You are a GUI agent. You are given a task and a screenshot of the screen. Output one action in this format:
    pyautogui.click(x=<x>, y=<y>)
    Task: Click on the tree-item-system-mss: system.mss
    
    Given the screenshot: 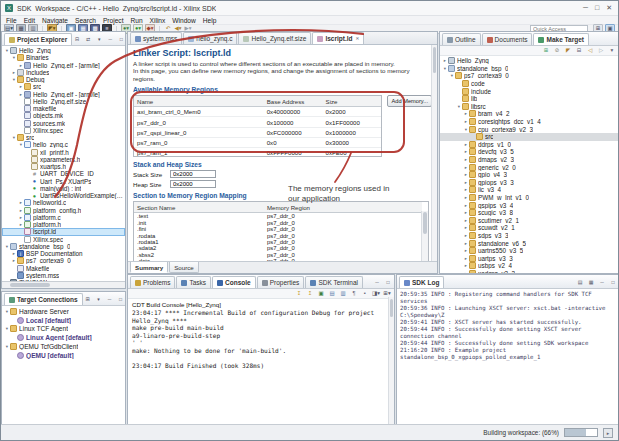 What is the action you would take?
    pyautogui.click(x=64, y=276)
    